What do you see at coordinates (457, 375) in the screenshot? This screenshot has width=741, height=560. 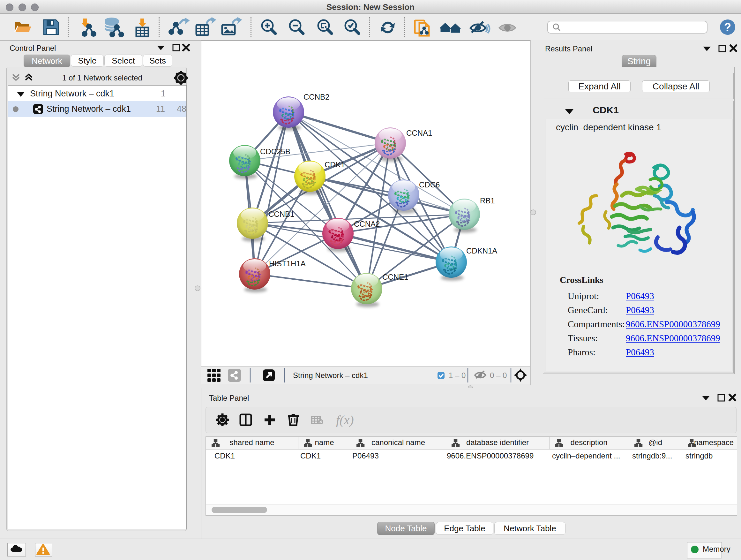 I see `svg-text: 1 – 0` at bounding box center [457, 375].